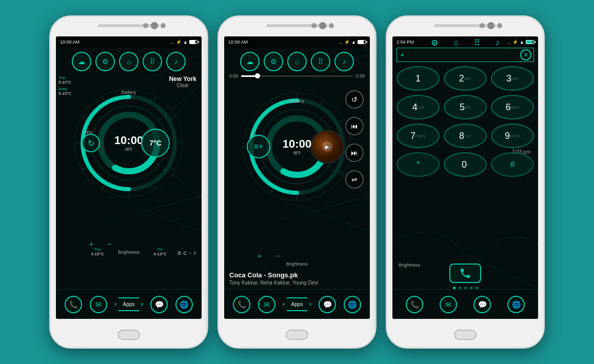 The width and height of the screenshot is (594, 364). Describe the element at coordinates (160, 252) in the screenshot. I see `forecast-fri: Fri 0-13°C` at that location.